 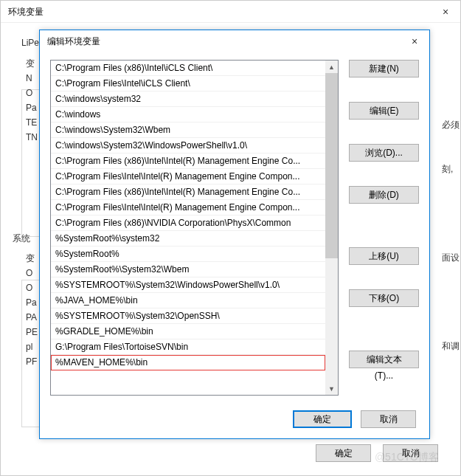 I want to click on outer-close-button: ×, so click(x=446, y=12).